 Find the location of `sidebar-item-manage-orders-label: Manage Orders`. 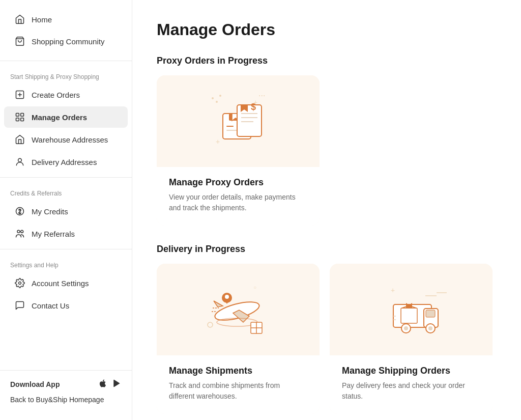

sidebar-item-manage-orders-label: Manage Orders is located at coordinates (59, 117).